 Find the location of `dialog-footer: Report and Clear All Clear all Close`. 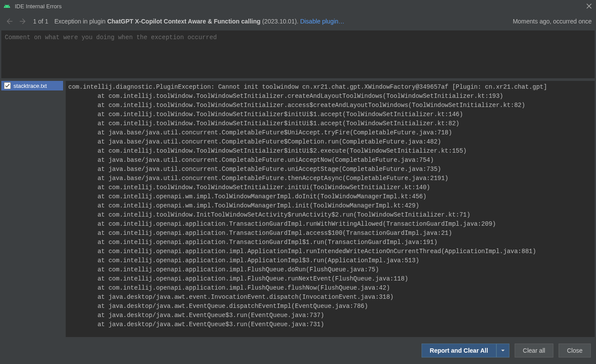

dialog-footer: Report and Clear All Clear all Close is located at coordinates (298, 351).